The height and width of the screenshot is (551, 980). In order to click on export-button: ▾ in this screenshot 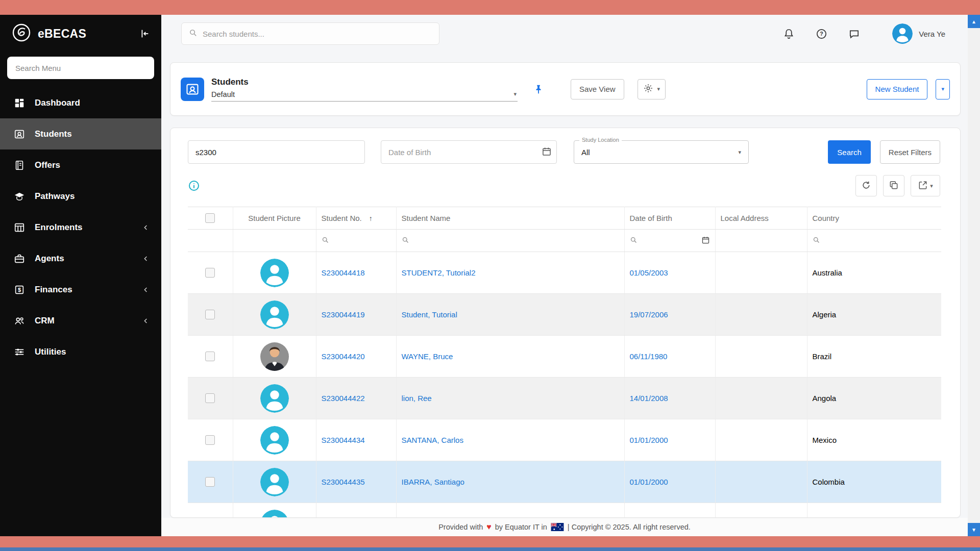, I will do `click(925, 186)`.